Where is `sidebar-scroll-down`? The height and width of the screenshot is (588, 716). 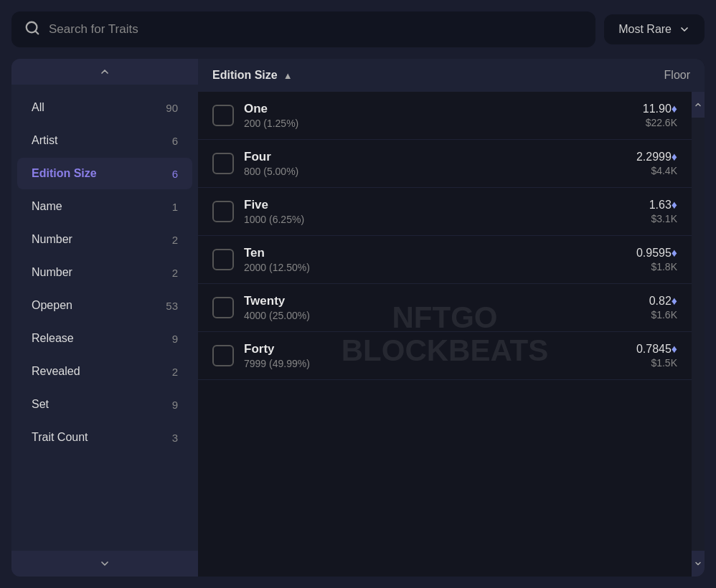
sidebar-scroll-down is located at coordinates (105, 564).